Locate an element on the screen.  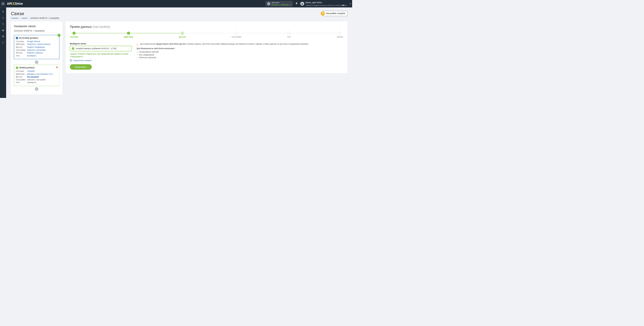
chevron-down-icon: ⌄ is located at coordinates (129, 48).